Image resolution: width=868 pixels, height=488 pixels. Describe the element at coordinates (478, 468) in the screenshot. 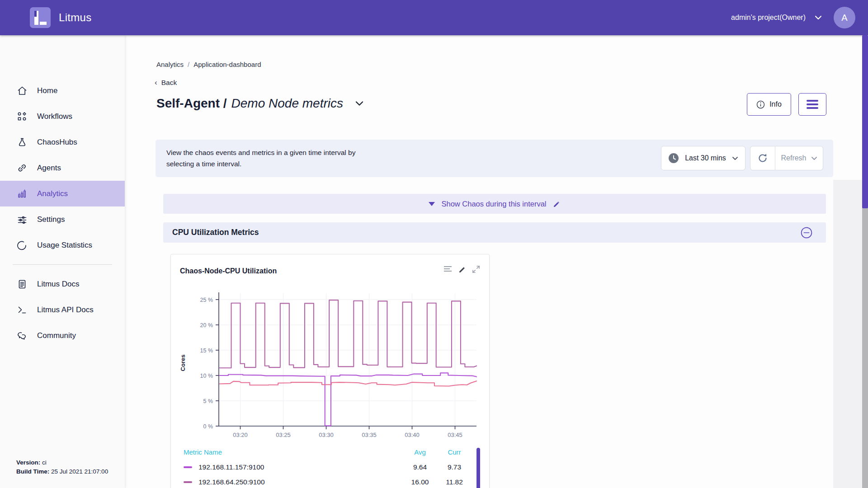

I see `legend-scrollbar-thumb` at that location.